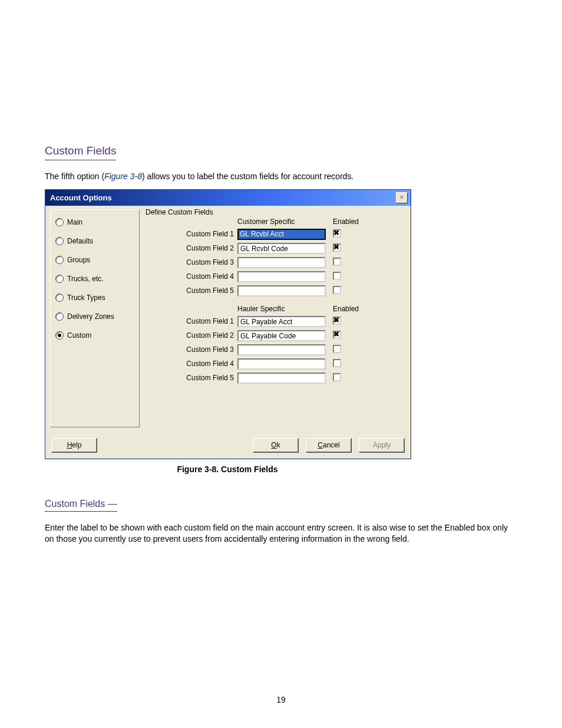 This screenshot has height=728, width=562. Describe the element at coordinates (95, 260) in the screenshot. I see `nav-item-groups: Groups` at that location.